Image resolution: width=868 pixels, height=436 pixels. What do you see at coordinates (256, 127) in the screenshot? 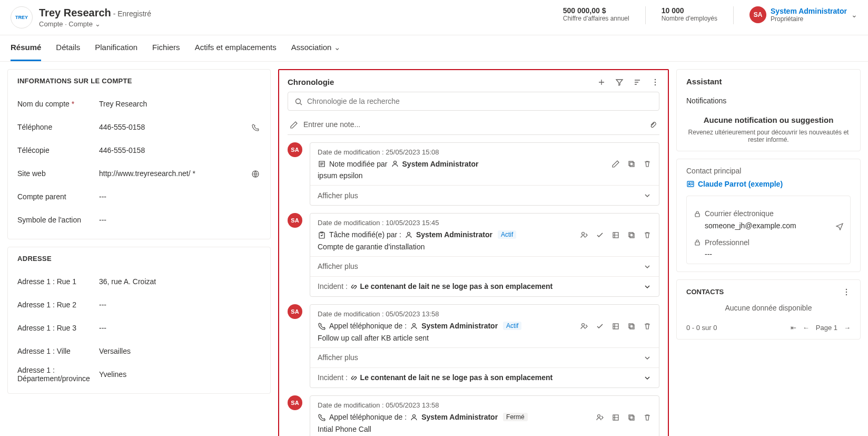
I see `phone-icon` at bounding box center [256, 127].